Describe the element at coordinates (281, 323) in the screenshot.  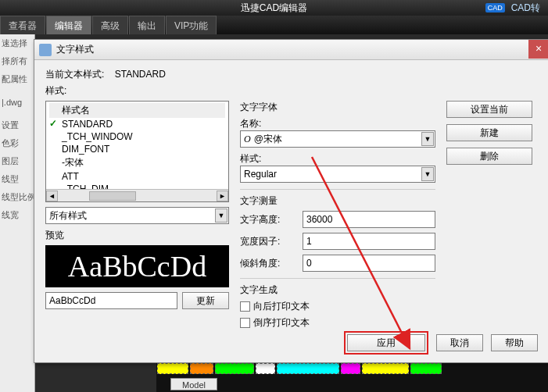
I see `gen-upside-label: 倒序打印文本` at that location.